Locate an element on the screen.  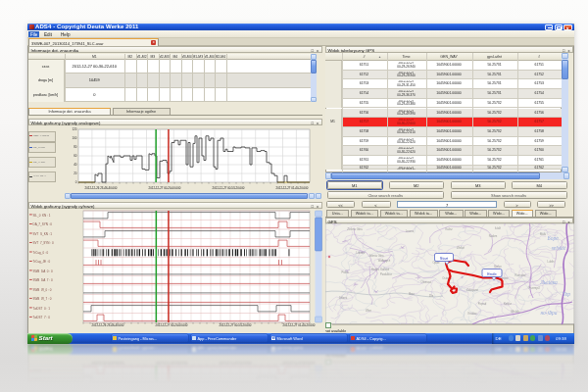
svg-text: Radom is located at coordinates (492, 236).